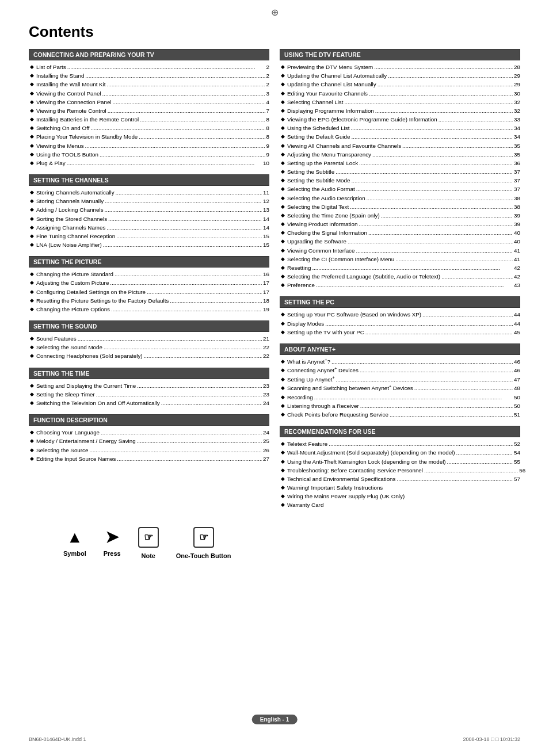 The image size is (549, 756). Describe the element at coordinates (149, 326) in the screenshot. I see `section-header-sound: SETTING THE SOUND` at that location.